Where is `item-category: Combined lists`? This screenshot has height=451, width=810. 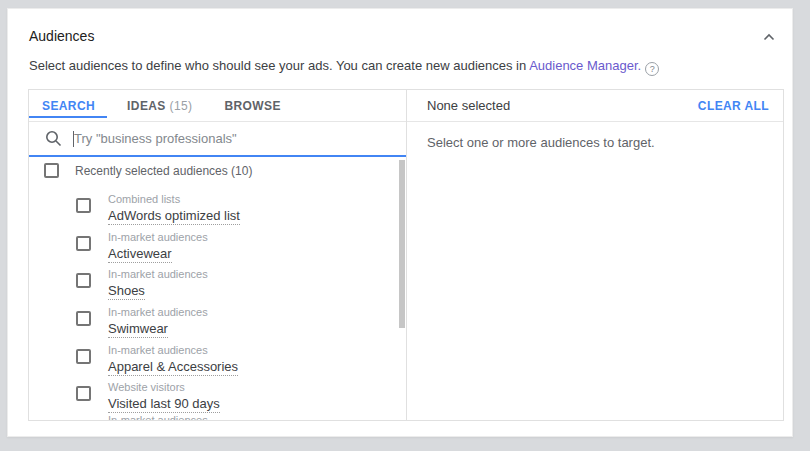
item-category: Combined lists is located at coordinates (174, 200).